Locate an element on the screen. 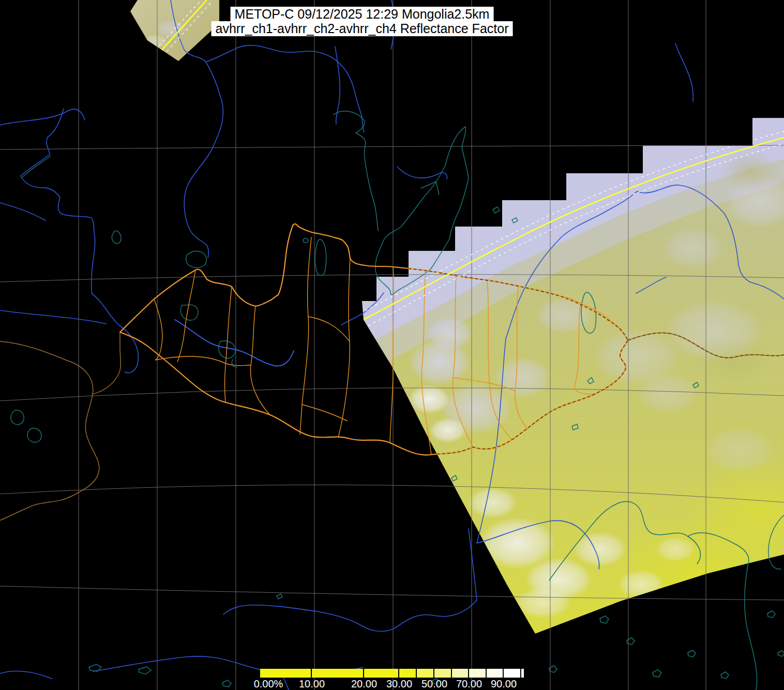  colorbar-label: 20.00 is located at coordinates (364, 684).